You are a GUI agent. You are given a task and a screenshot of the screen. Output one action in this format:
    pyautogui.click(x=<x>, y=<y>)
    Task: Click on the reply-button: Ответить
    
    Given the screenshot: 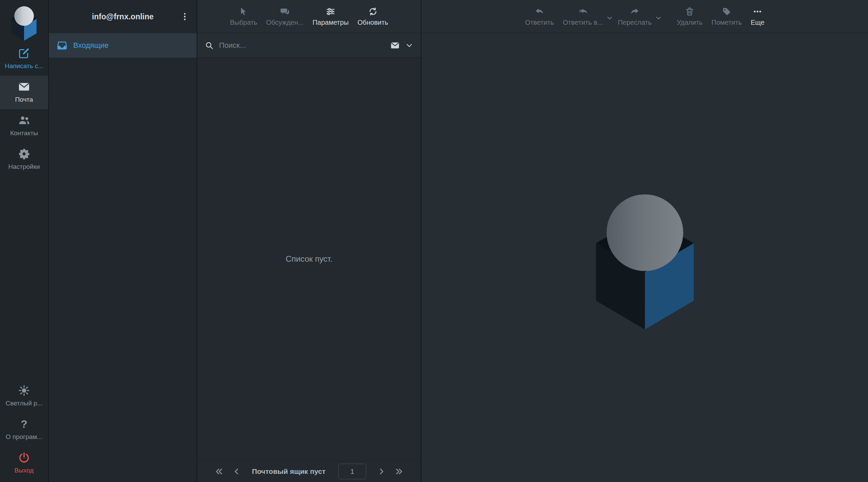 What is the action you would take?
    pyautogui.click(x=539, y=17)
    